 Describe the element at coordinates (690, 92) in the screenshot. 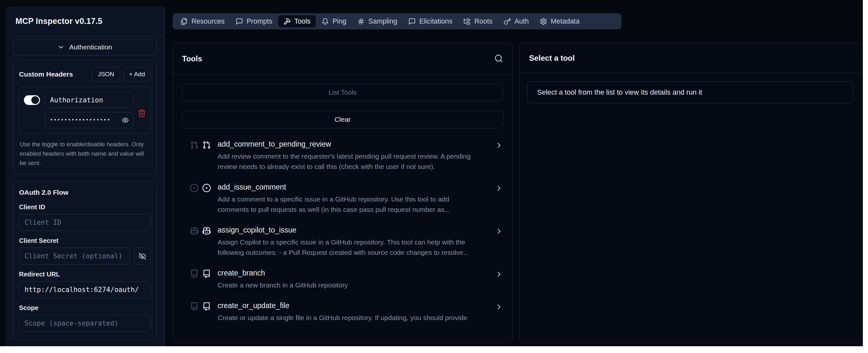

I see `details-panel-body: Select a tool from the list to view its …` at that location.